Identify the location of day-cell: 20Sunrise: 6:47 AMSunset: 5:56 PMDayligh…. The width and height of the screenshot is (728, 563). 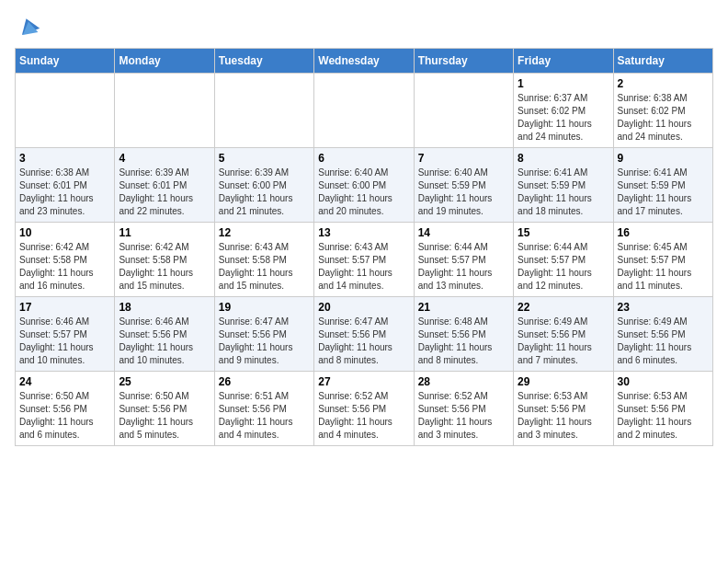
(364, 335).